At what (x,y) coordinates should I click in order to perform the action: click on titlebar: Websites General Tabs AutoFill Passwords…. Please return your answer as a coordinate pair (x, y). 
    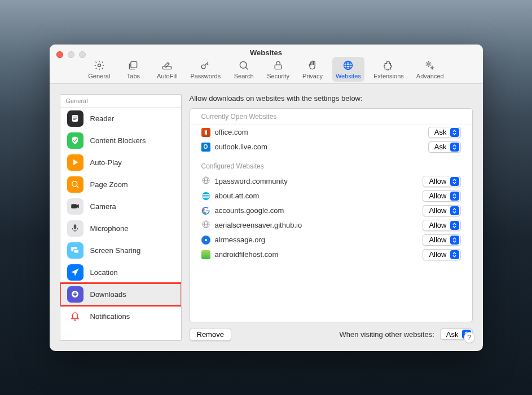
    Looking at the image, I should click on (266, 64).